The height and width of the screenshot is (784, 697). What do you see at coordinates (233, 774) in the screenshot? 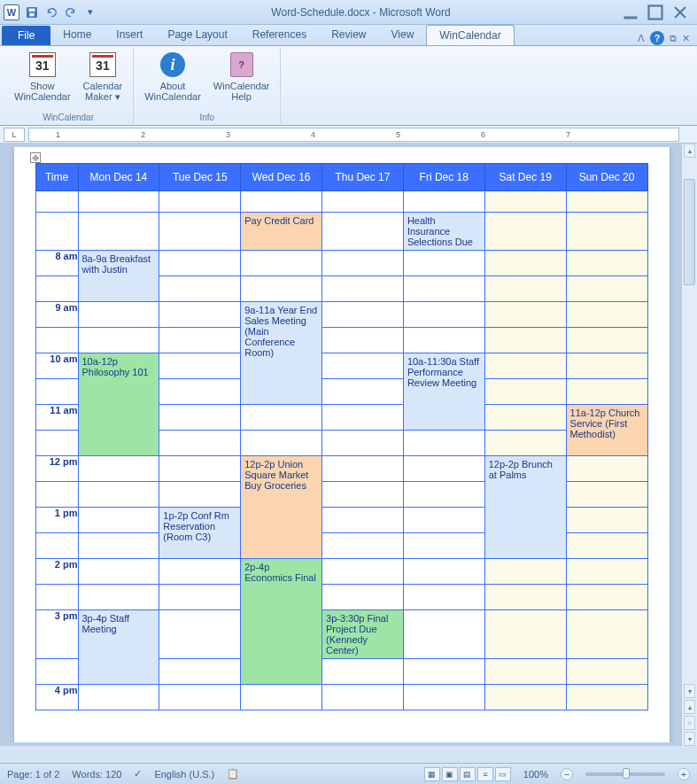
I see `insert-mode-icon: 📋` at bounding box center [233, 774].